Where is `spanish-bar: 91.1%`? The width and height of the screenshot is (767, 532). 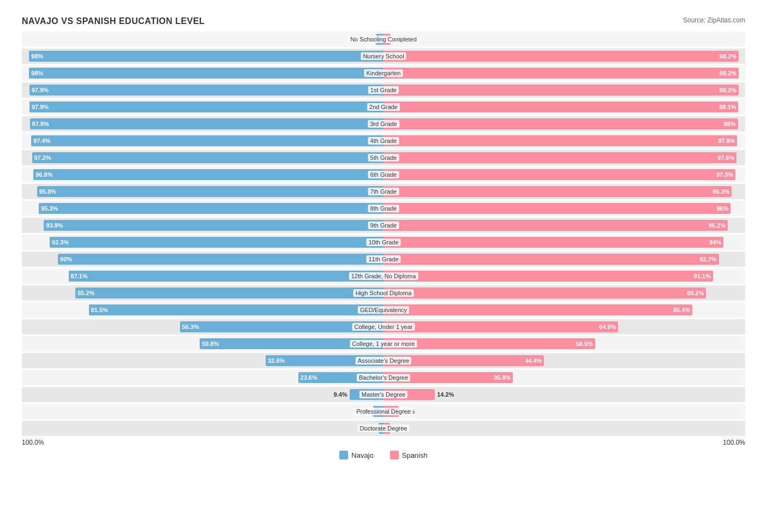 spanish-bar: 91.1% is located at coordinates (548, 276).